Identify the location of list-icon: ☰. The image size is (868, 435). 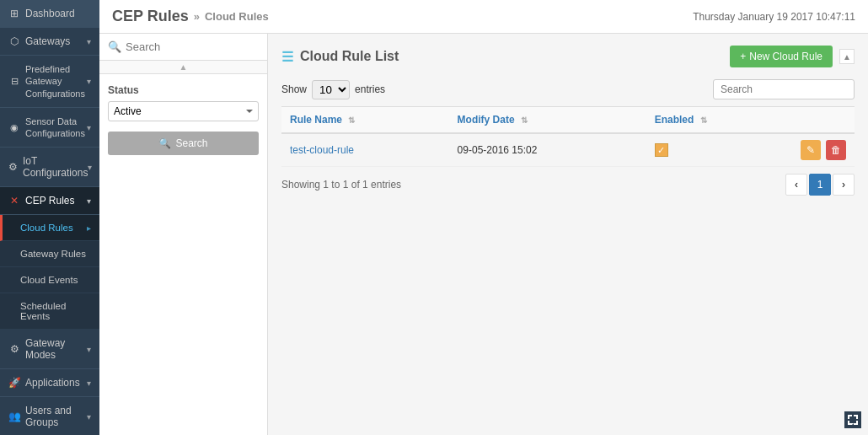
(287, 57).